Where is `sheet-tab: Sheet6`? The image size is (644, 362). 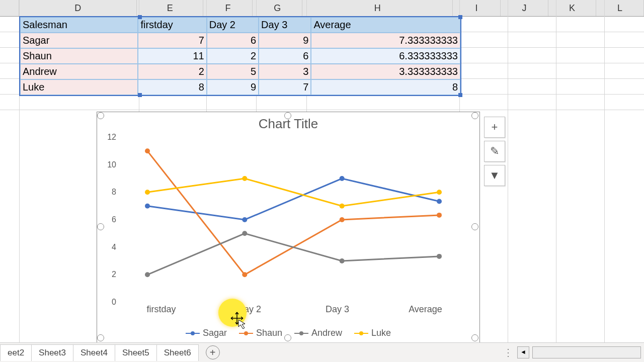
sheet-tab: Sheet6 is located at coordinates (178, 353).